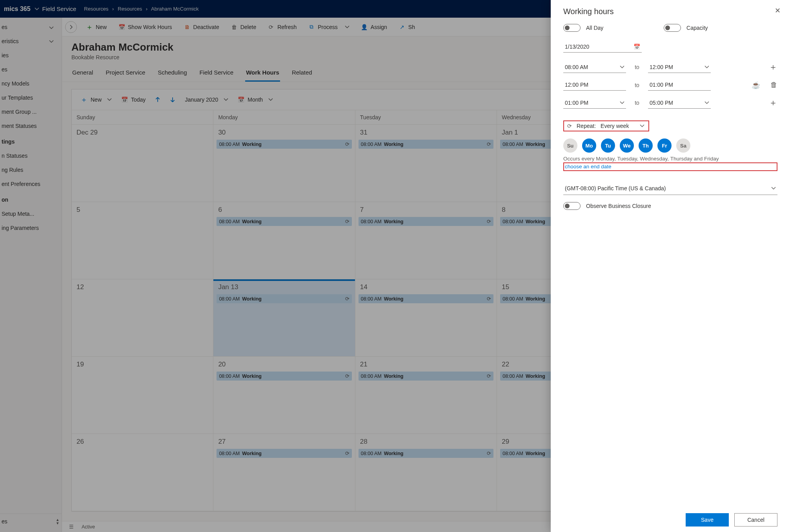  What do you see at coordinates (670, 167) in the screenshot?
I see `choose-end-date-link: choose an end date` at bounding box center [670, 167].